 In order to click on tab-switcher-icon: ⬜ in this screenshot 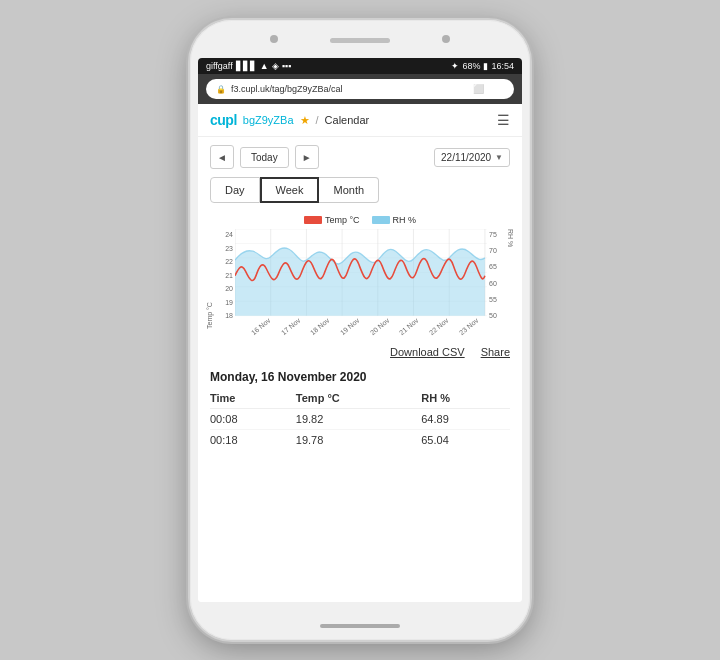, I will do `click(478, 89)`.